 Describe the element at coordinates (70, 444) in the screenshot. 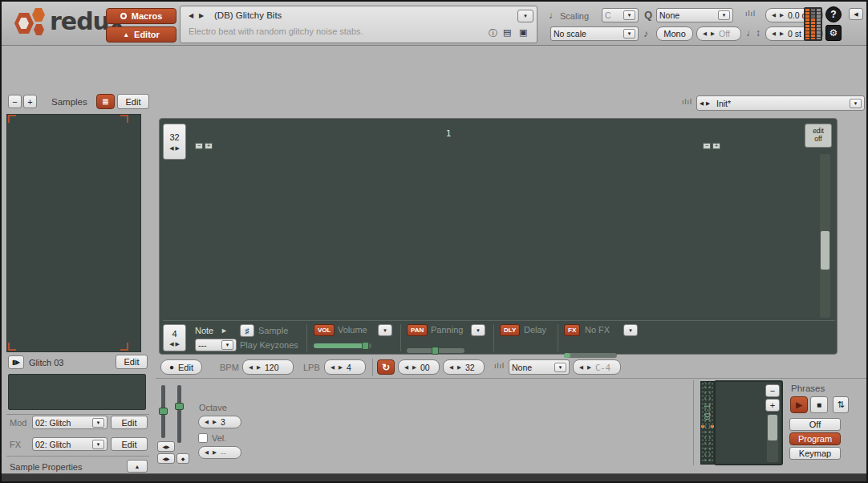

I see `fx-chain-dropdown: 02: Glitch▼` at that location.